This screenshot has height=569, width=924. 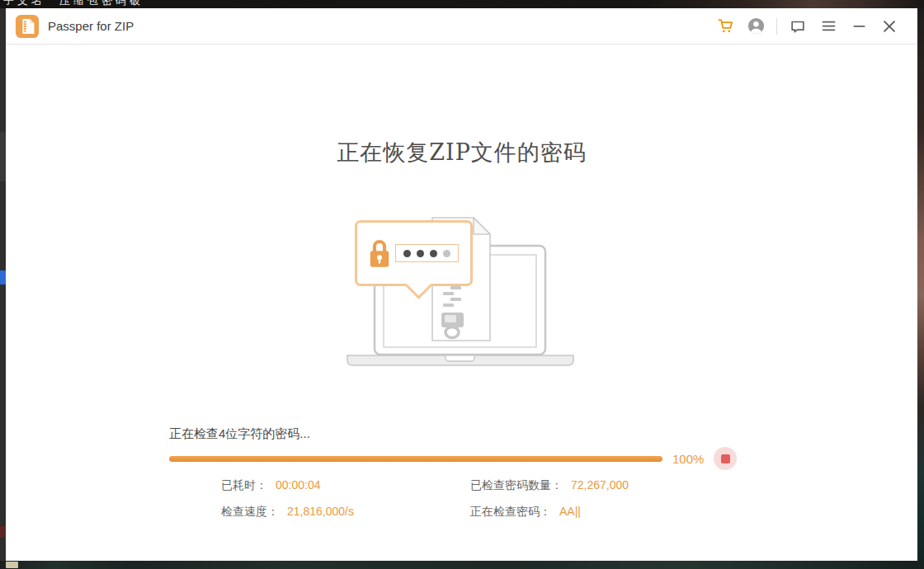 What do you see at coordinates (725, 458) in the screenshot?
I see `stop-button` at bounding box center [725, 458].